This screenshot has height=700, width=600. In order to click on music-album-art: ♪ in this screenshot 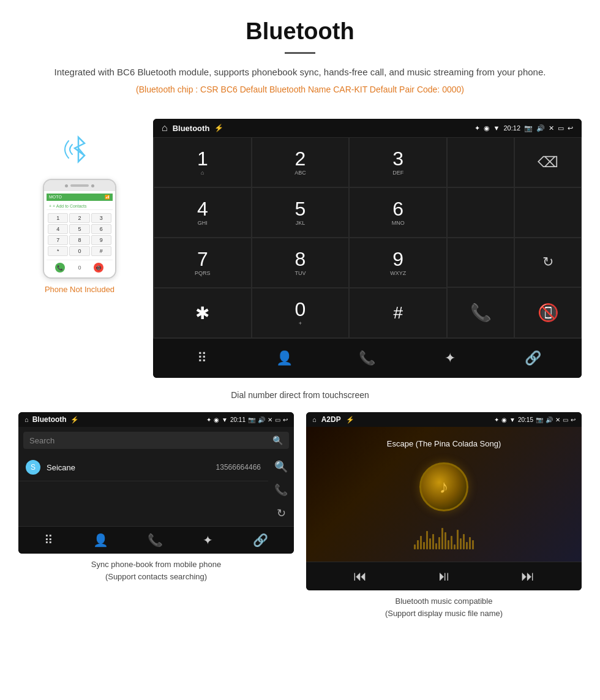, I will do `click(444, 487)`.